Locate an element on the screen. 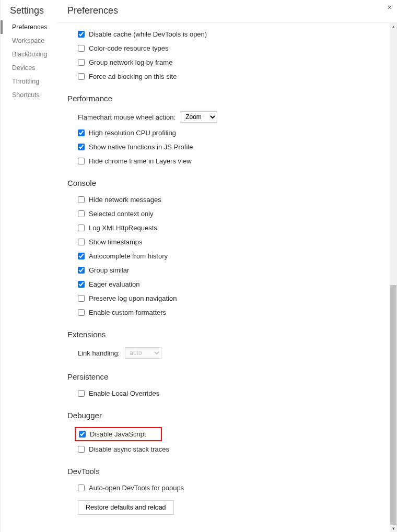 The height and width of the screenshot is (532, 397). console-row: Selected context only is located at coordinates (234, 214).